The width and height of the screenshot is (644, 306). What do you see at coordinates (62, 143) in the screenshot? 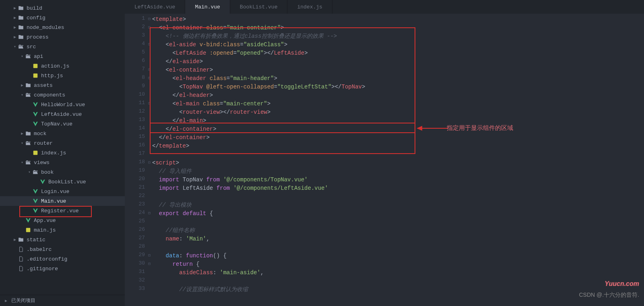
I see `tree-item-router: ▾router` at bounding box center [62, 143].